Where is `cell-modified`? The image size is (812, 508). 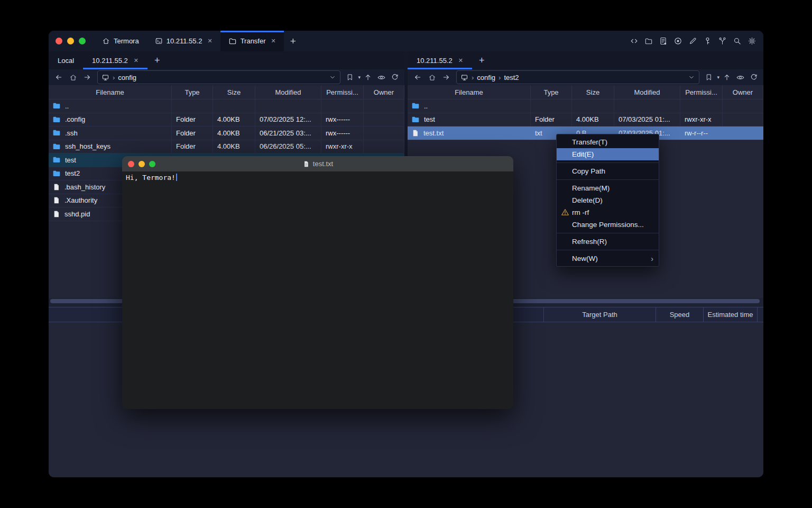 cell-modified is located at coordinates (647, 106).